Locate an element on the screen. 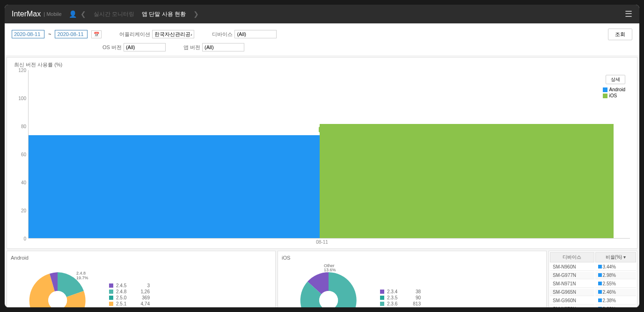  user-icon: 👤 is located at coordinates (73, 14).